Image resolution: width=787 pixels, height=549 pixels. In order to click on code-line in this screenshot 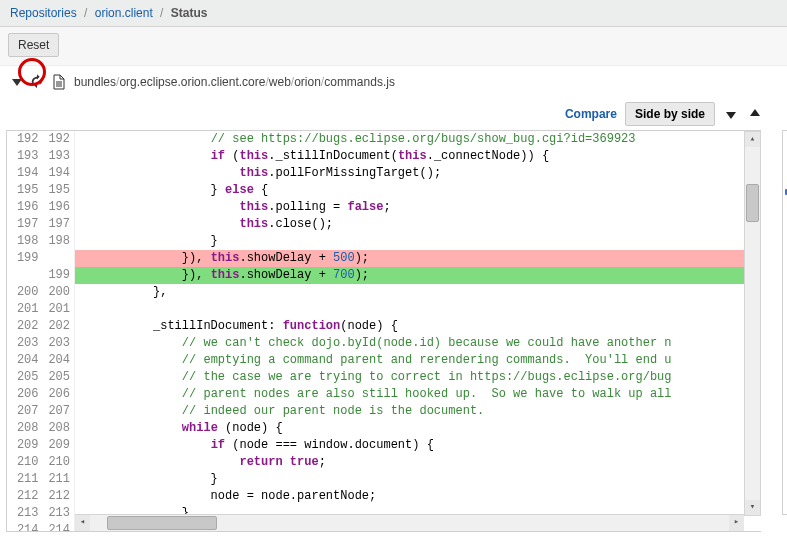, I will do `click(418, 310)`.